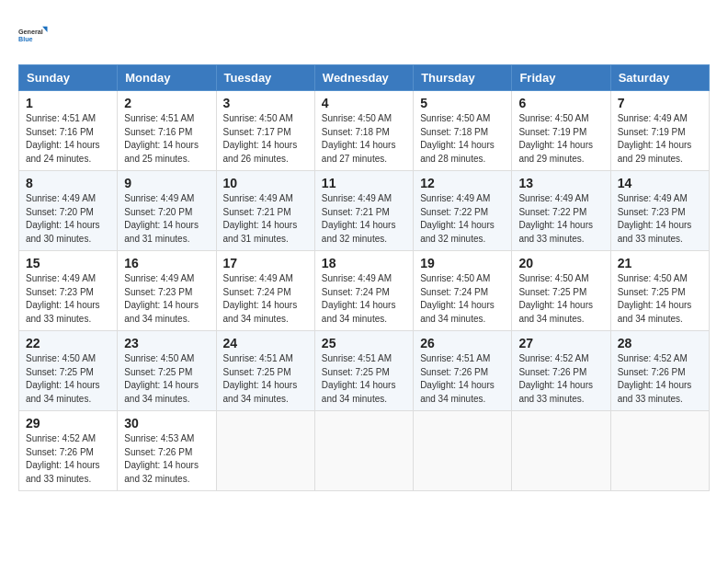 This screenshot has width=728, height=563. Describe the element at coordinates (462, 379) in the screenshot. I see `day-info: Sunrise: 4:51 AMSunset: 7:26 PMDaylight:…` at that location.